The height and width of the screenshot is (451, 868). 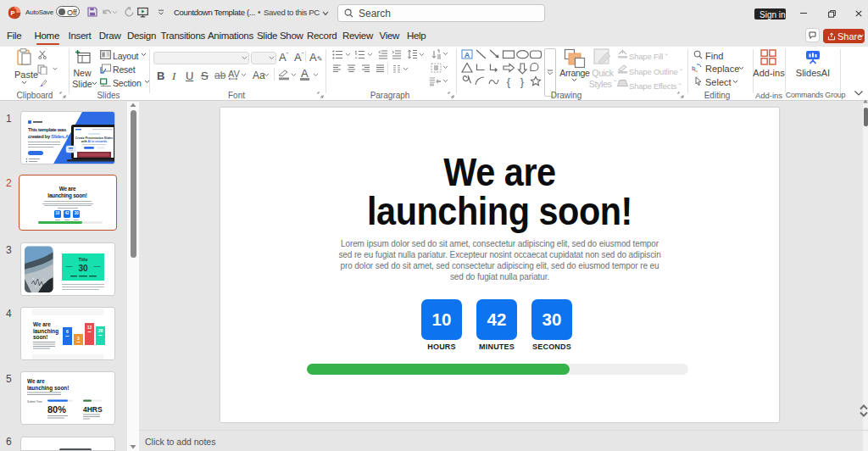 I want to click on svg-text: 6, so click(x=68, y=331).